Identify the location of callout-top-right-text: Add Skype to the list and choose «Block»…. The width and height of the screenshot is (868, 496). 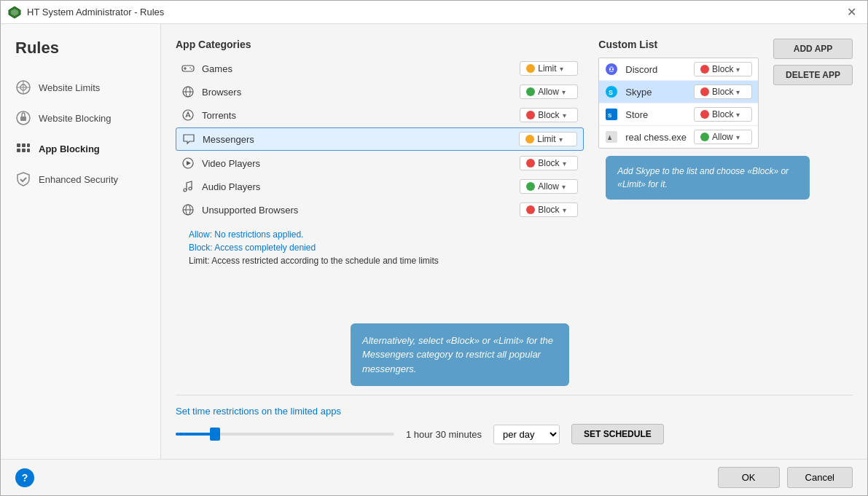
(703, 178).